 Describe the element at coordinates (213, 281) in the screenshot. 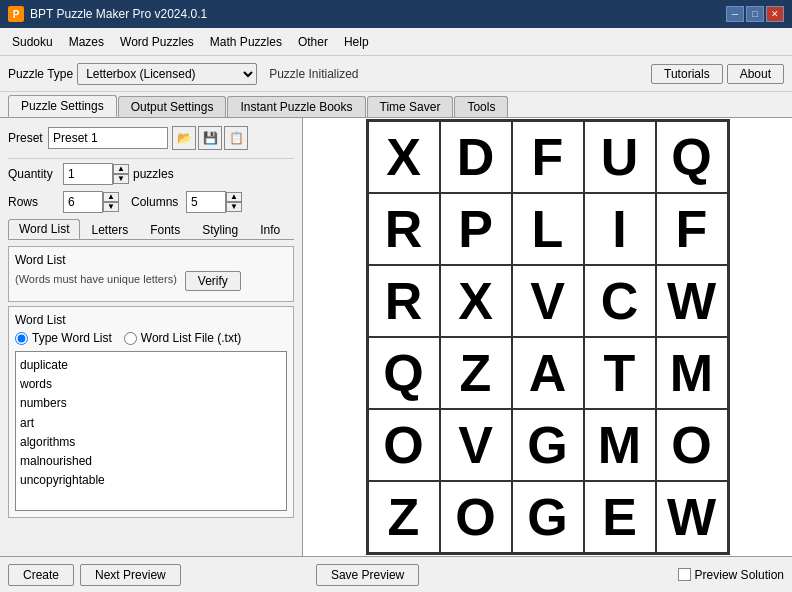

I see `verify-button: Verify` at that location.